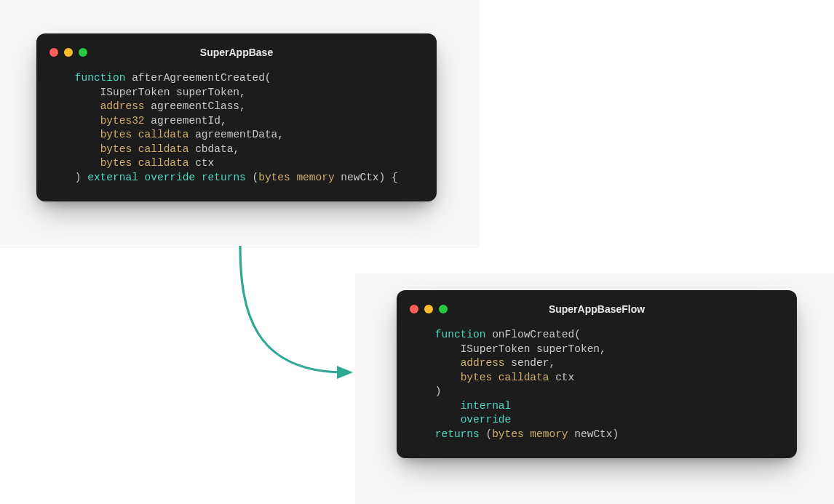  Describe the element at coordinates (295, 316) in the screenshot. I see `arrow-icon` at that location.